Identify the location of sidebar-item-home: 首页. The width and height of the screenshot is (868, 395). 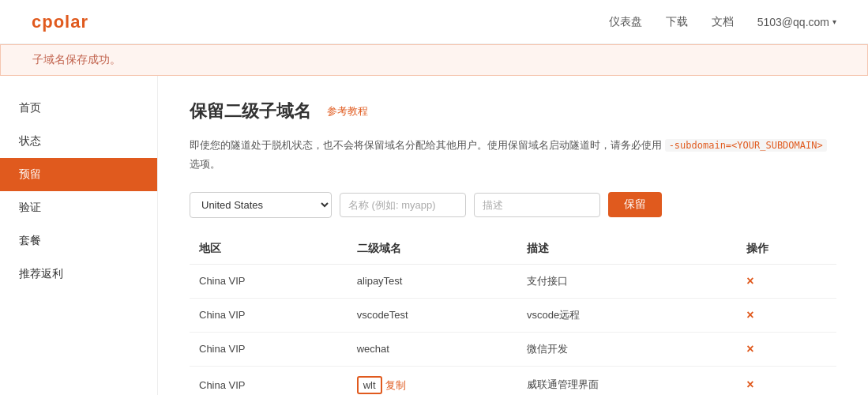
(79, 108).